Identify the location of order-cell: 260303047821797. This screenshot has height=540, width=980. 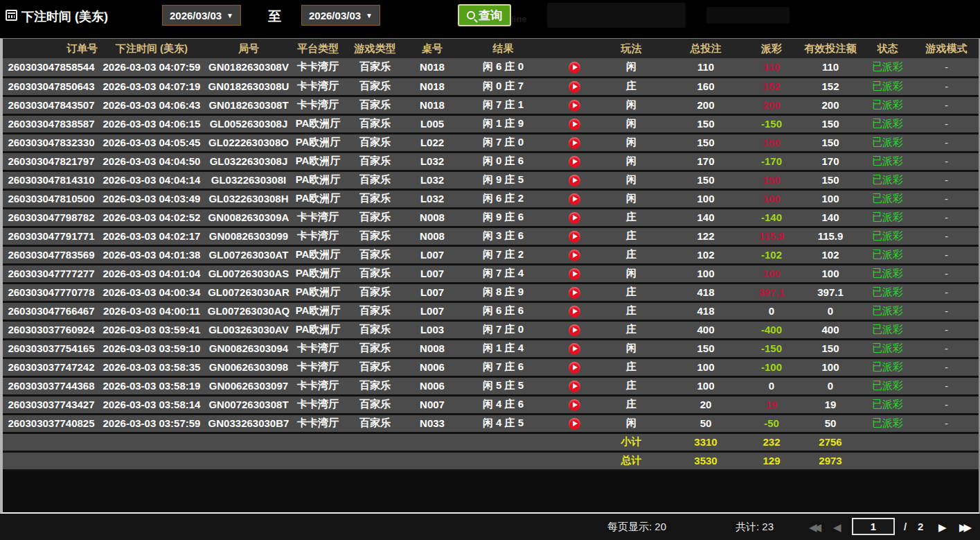
(51, 161).